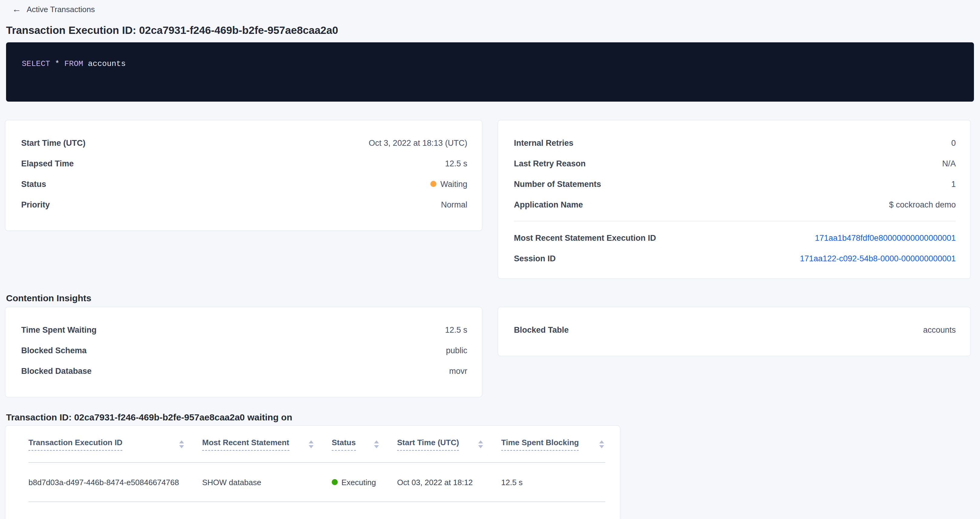  I want to click on waiting-on-heading: Transaction ID: 02ca7931-f246-469b-b2fe-…, so click(493, 417).